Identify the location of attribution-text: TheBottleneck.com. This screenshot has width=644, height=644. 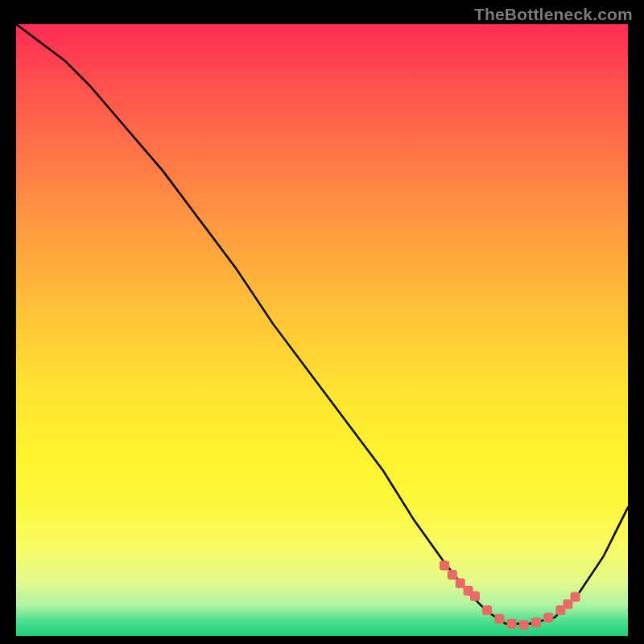
(554, 14).